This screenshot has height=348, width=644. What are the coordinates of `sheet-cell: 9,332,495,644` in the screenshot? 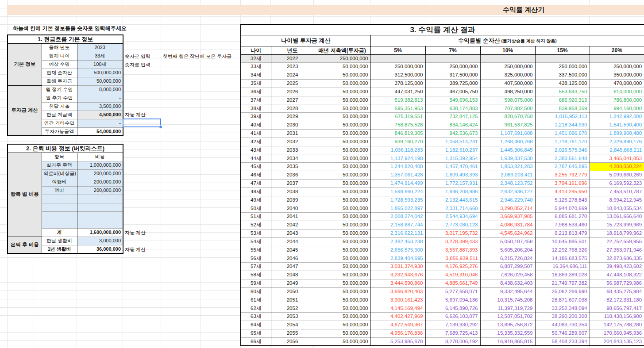 It's located at (508, 292).